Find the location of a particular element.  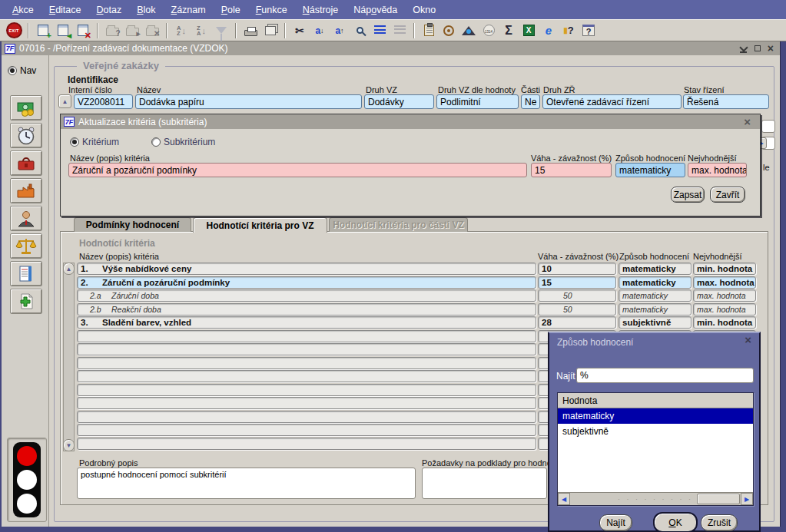

nav-radio: Nav is located at coordinates (22, 71).